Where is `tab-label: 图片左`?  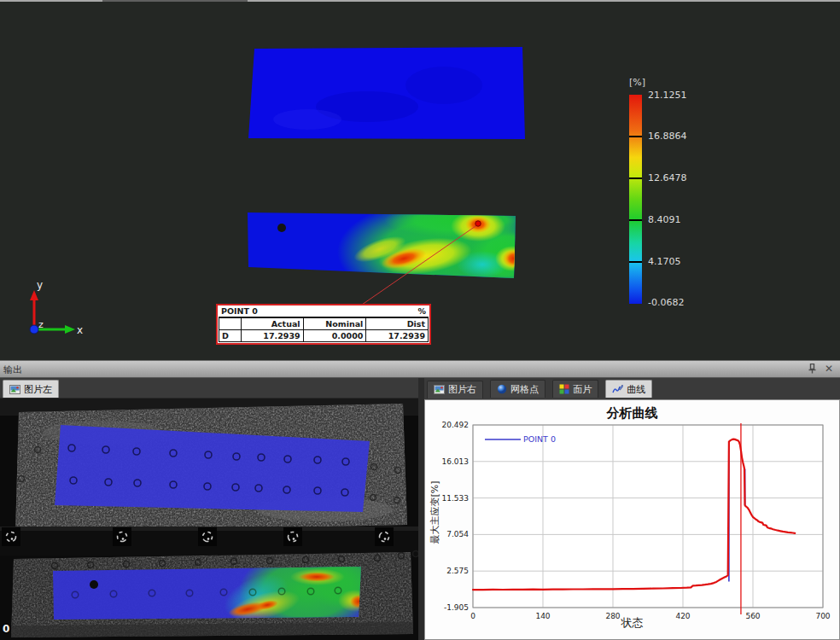 tab-label: 图片左 is located at coordinates (38, 389).